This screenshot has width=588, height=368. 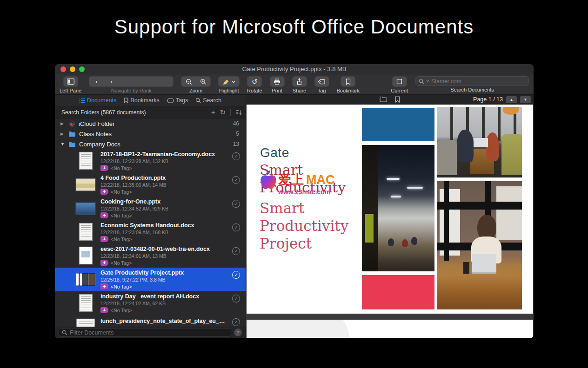 I want to click on tag-group: Tag, so click(x=322, y=85).